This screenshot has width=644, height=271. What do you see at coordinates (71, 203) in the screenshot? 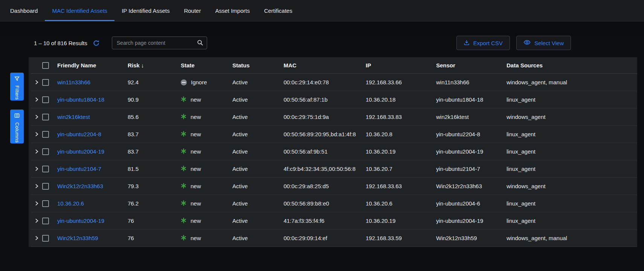
I see `asset-name-link: 10.36.20.6` at bounding box center [71, 203].